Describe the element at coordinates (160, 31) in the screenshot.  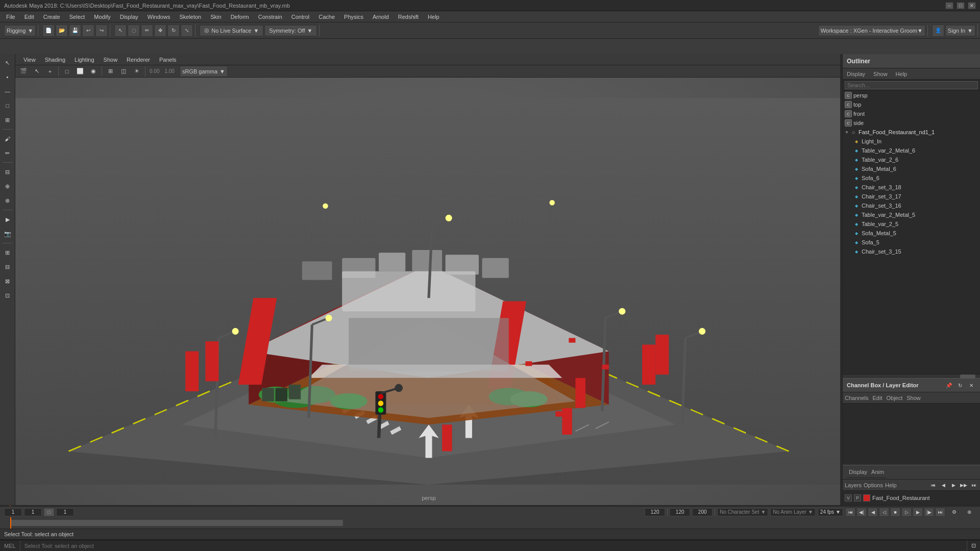
I see `move-btn: ✥` at that location.